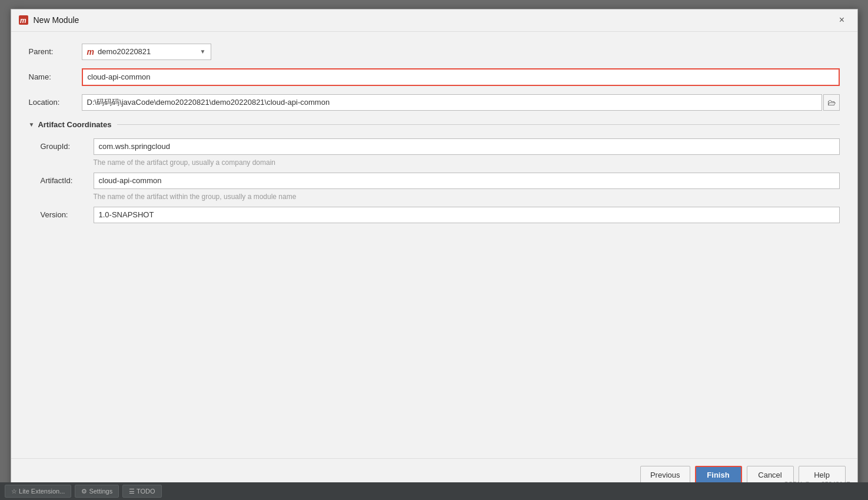 This screenshot has width=868, height=500. I want to click on groupid-label: GroupId:, so click(67, 145).